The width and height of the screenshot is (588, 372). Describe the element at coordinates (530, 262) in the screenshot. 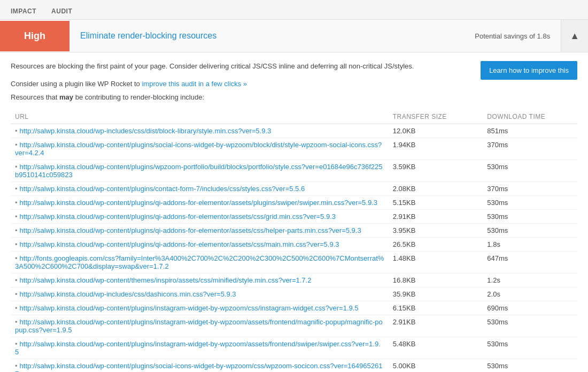

I see `time-cell: 647ms` at that location.